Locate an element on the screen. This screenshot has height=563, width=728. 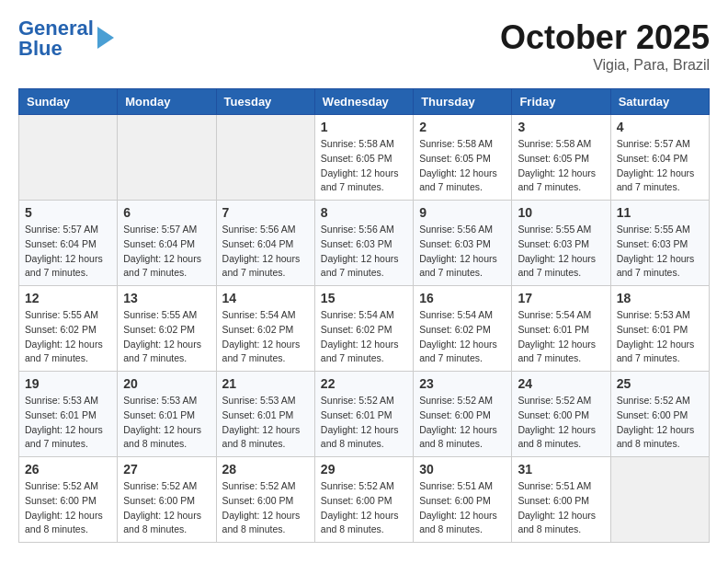
day-info: Sunrise: 5:56 AMSunset: 6:04 PMDaylight:… is located at coordinates (266, 252).